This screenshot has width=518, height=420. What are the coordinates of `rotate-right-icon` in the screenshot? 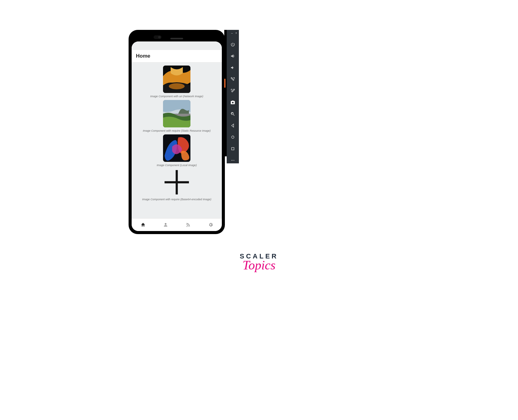 It's located at (233, 91).